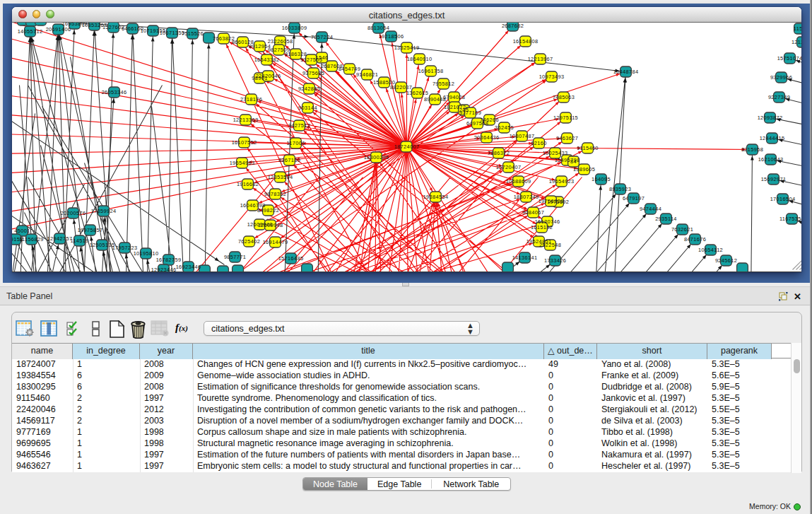 The width and height of the screenshot is (812, 514). What do you see at coordinates (269, 209) in the screenshot?
I see `svg-text: 8498222` at bounding box center [269, 209].